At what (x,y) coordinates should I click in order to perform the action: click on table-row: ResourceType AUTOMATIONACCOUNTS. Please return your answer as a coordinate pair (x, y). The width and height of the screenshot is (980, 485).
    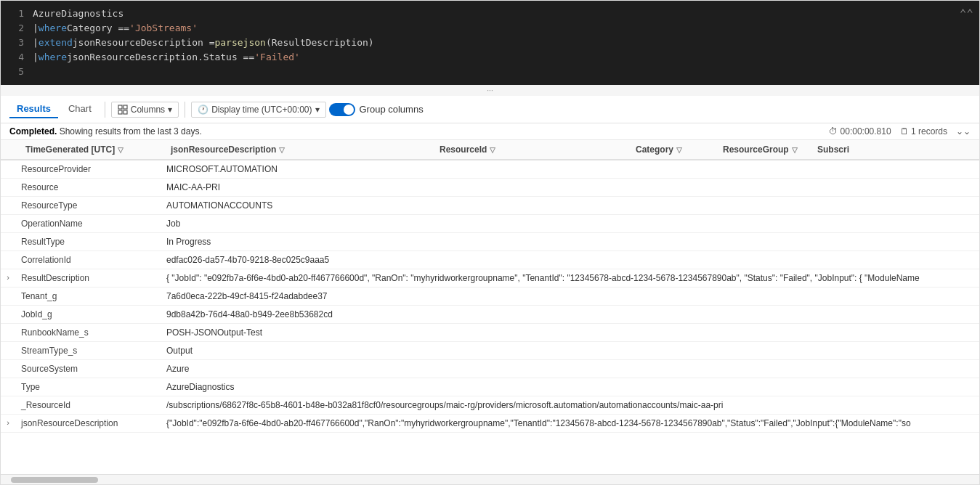
    Looking at the image, I should click on (490, 206).